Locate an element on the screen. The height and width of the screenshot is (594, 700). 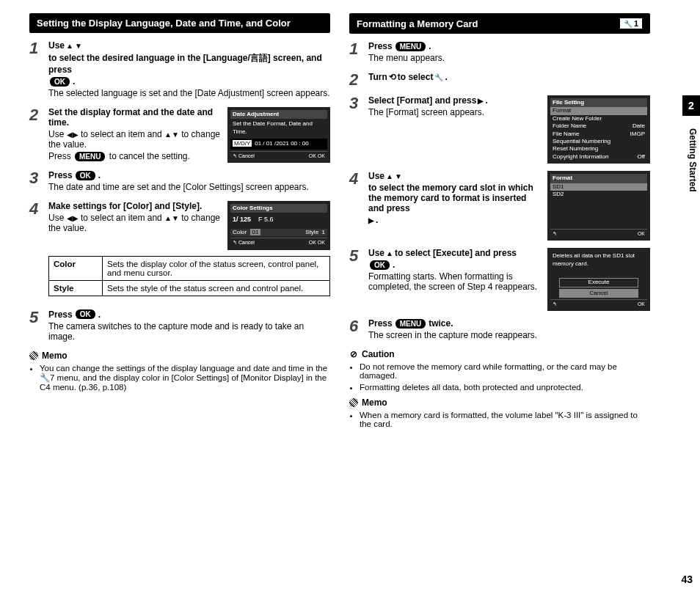
chapter-label: Getting Started is located at coordinates (693, 160).